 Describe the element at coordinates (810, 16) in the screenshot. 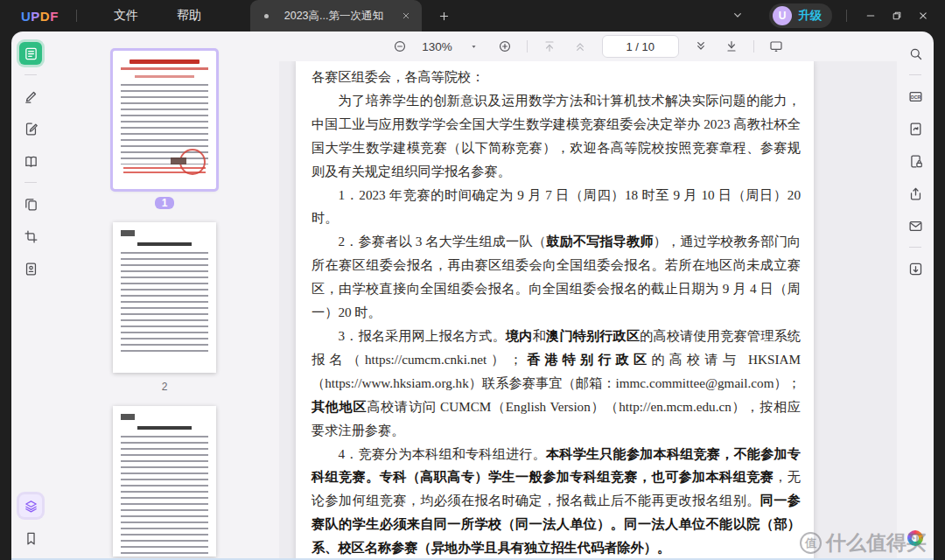

I see `upgrade-button: 升级` at that location.